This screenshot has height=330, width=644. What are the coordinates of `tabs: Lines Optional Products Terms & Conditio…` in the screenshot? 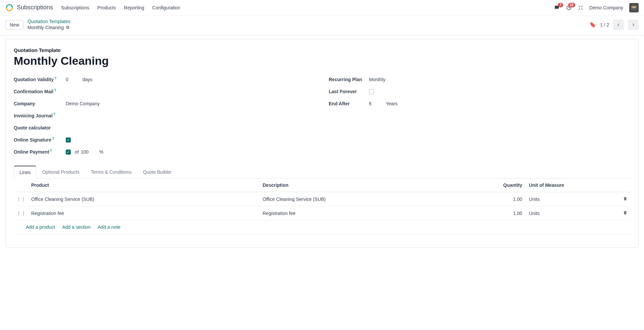 It's located at (322, 172).